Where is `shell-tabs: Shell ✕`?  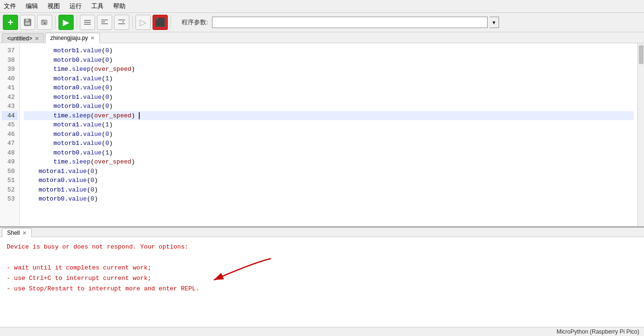 shell-tabs: Shell ✕ is located at coordinates (322, 232).